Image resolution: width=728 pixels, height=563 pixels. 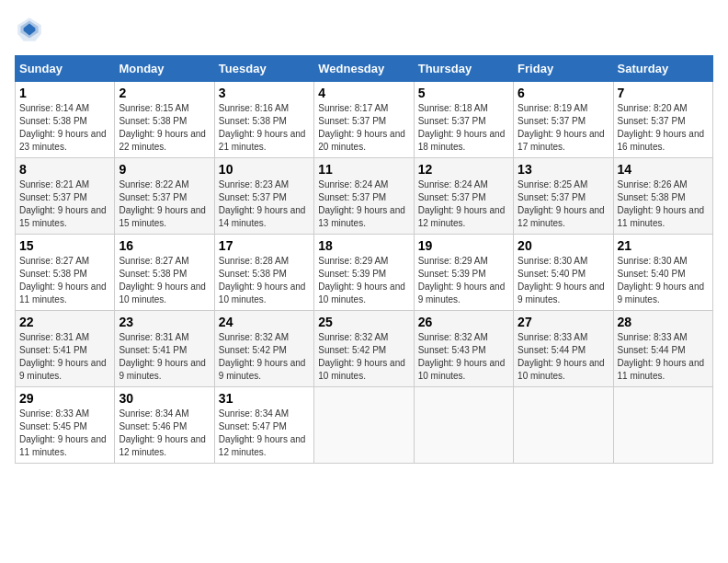 What do you see at coordinates (31, 29) in the screenshot?
I see `logo` at bounding box center [31, 29].